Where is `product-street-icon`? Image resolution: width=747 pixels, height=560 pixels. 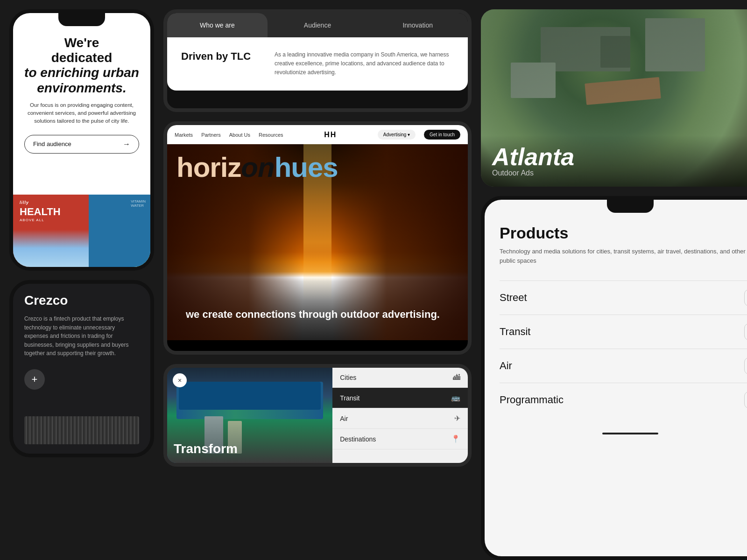 product-street-icon is located at coordinates (746, 298).